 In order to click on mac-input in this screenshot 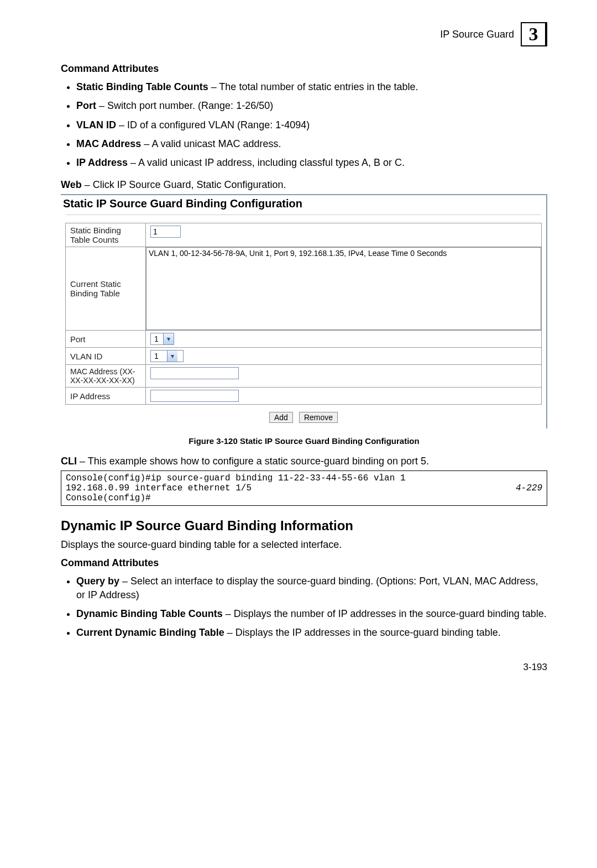, I will do `click(195, 373)`.